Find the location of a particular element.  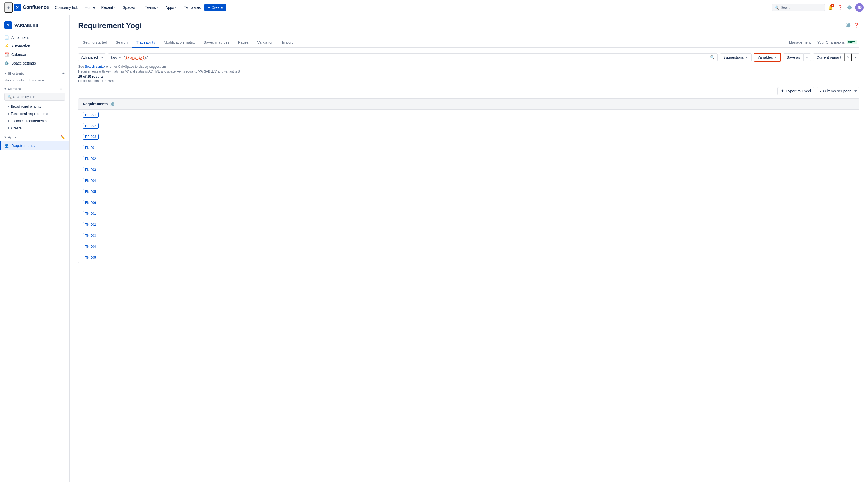

requirement-badge: FN-003 is located at coordinates (91, 170).